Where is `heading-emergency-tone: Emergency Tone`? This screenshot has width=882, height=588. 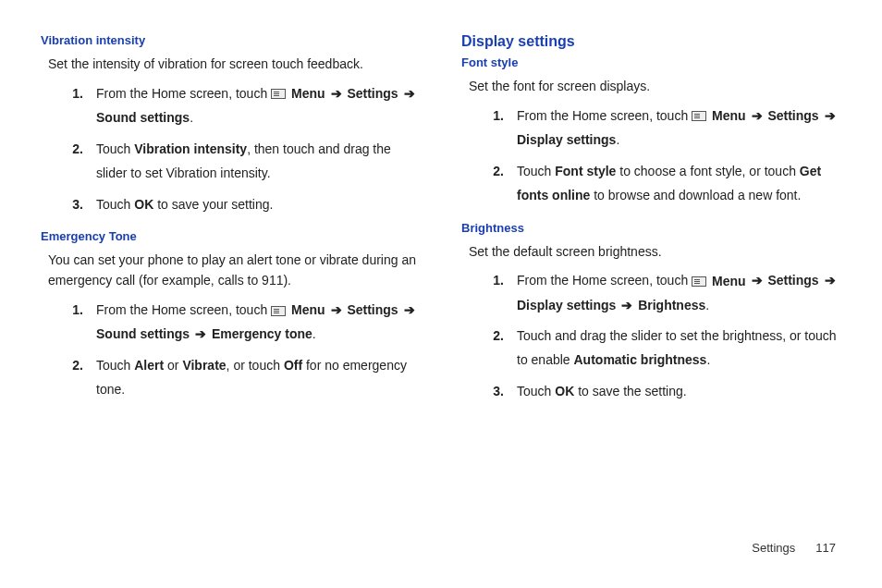
heading-emergency-tone: Emergency Tone is located at coordinates (231, 237).